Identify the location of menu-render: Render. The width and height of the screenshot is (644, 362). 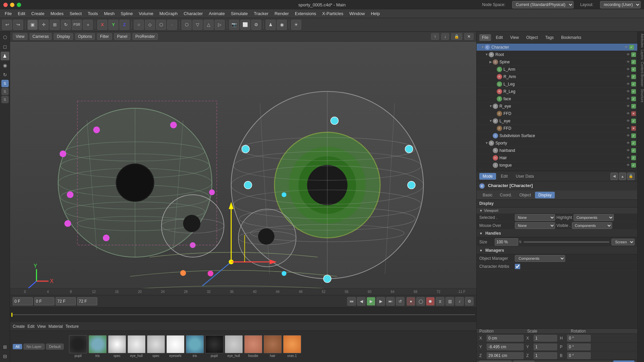
(282, 13).